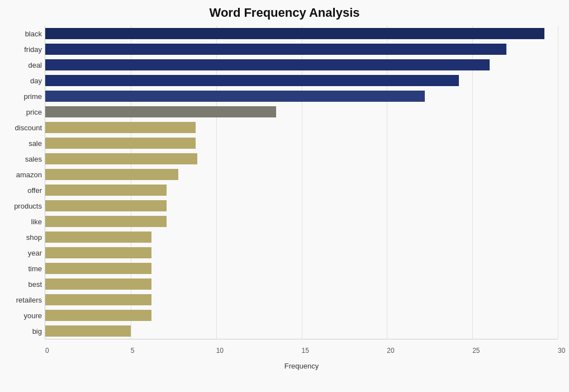 This screenshot has height=392, width=569. Describe the element at coordinates (22, 284) in the screenshot. I see `bar-label: best` at that location.